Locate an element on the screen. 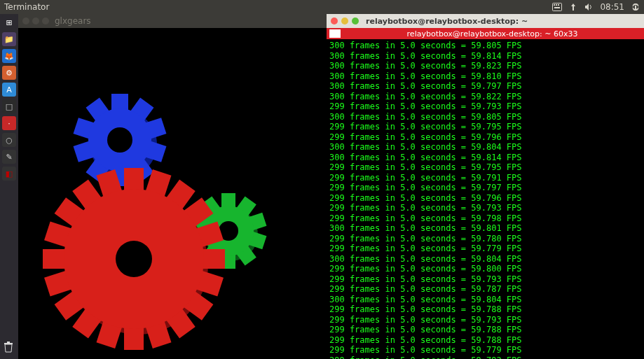  launcher-tile-text-editor: ✎ is located at coordinates (9, 157).